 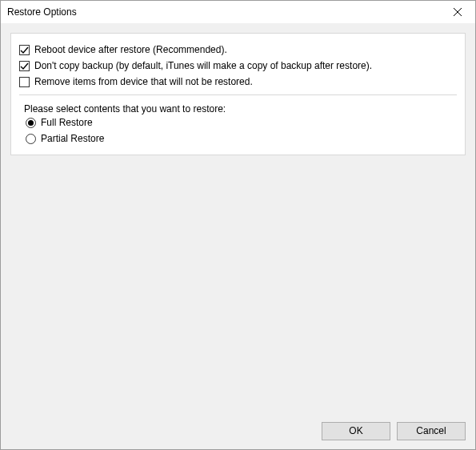 What do you see at coordinates (238, 431) in the screenshot?
I see `button-bar: OK Cancel` at bounding box center [238, 431].